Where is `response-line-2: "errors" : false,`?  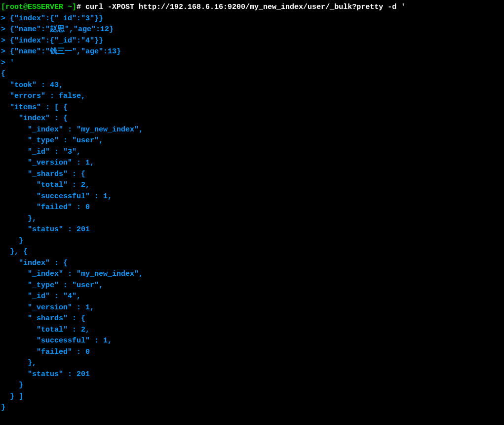
response-line-2: "errors" : false, is located at coordinates (252, 97).